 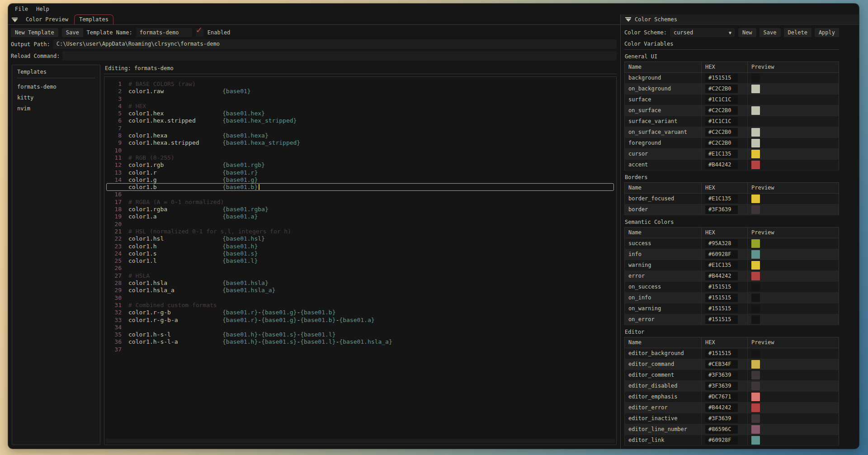 What do you see at coordinates (360, 224) in the screenshot?
I see `code-line-20: 20` at bounding box center [360, 224].